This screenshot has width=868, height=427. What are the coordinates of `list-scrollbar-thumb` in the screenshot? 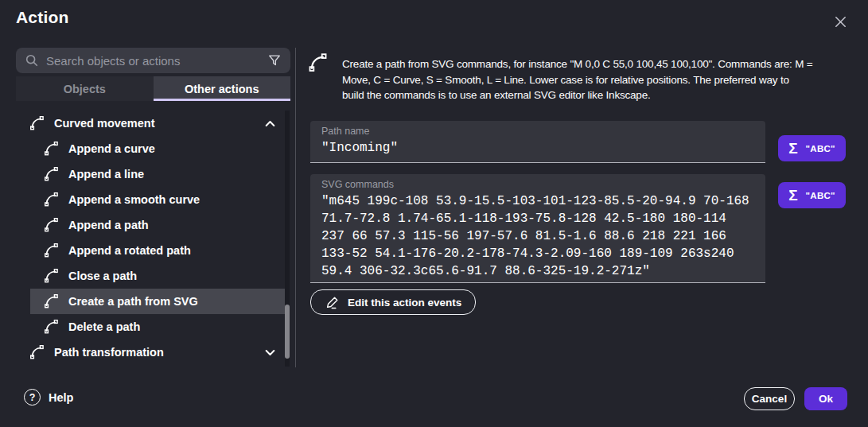 It's located at (287, 332).